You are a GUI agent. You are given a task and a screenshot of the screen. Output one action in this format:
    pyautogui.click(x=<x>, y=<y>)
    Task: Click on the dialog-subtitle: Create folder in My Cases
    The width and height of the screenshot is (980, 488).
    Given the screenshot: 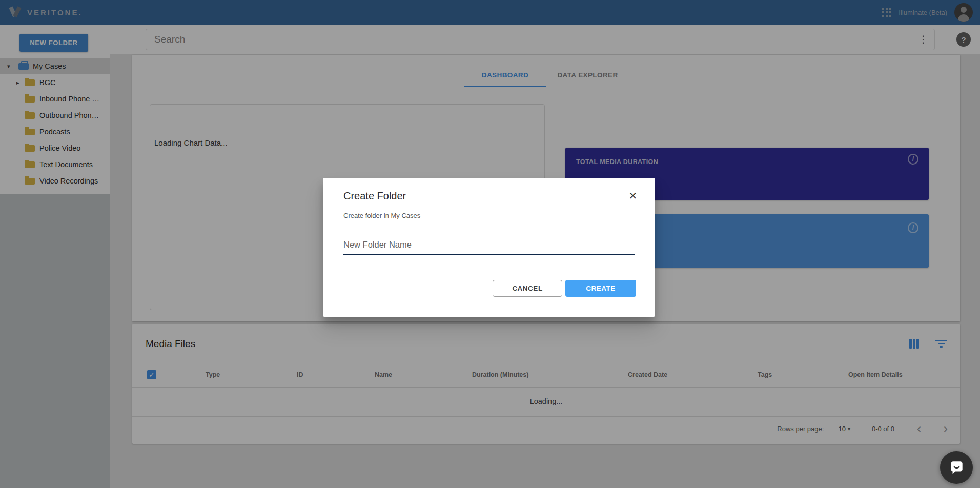 What is the action you would take?
    pyautogui.click(x=382, y=215)
    